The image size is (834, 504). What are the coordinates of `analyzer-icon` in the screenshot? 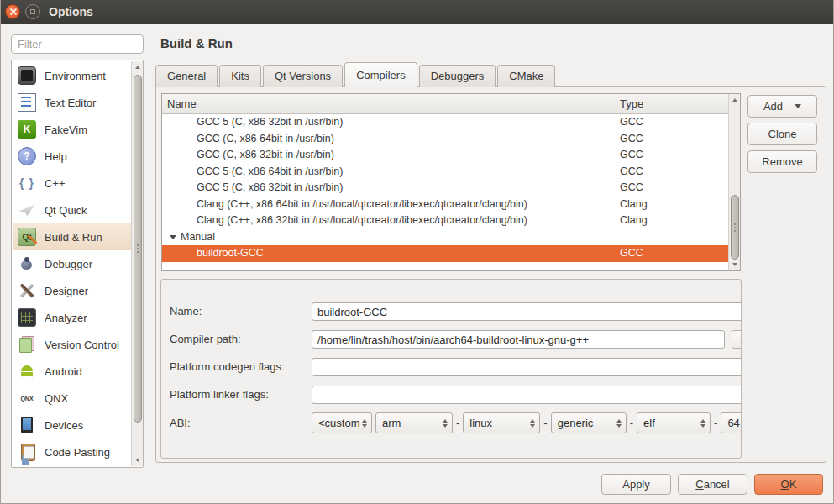 It's located at (27, 318).